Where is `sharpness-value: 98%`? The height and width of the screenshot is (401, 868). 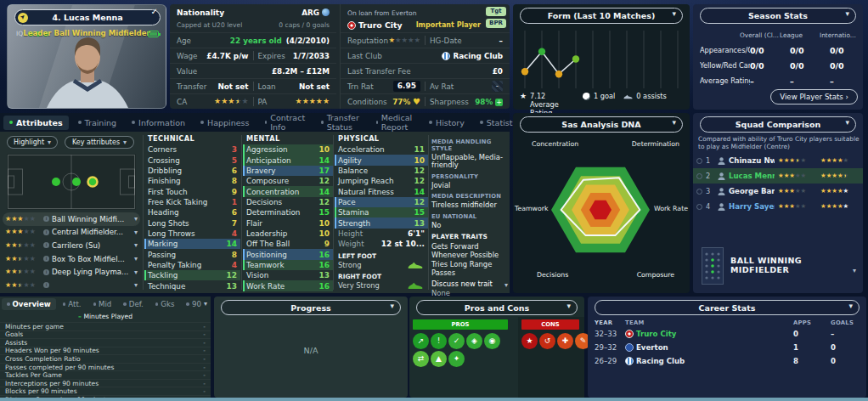 sharpness-value: 98% is located at coordinates (484, 102).